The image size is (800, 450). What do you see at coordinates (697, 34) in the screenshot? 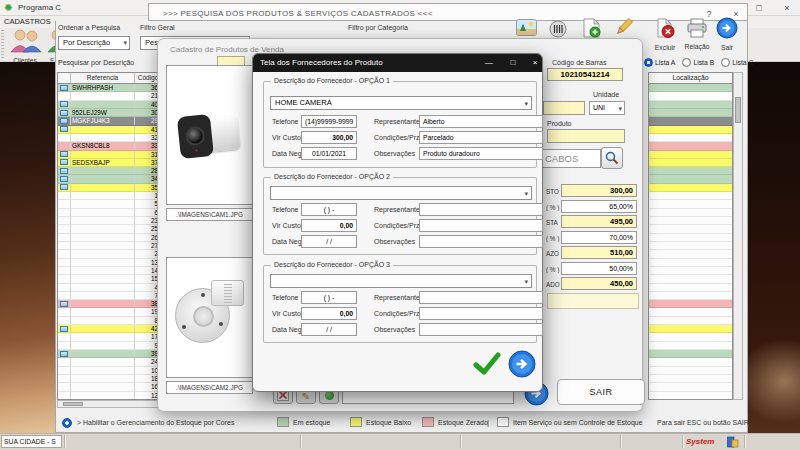
I see `relacao-button: Relação` at bounding box center [697, 34].